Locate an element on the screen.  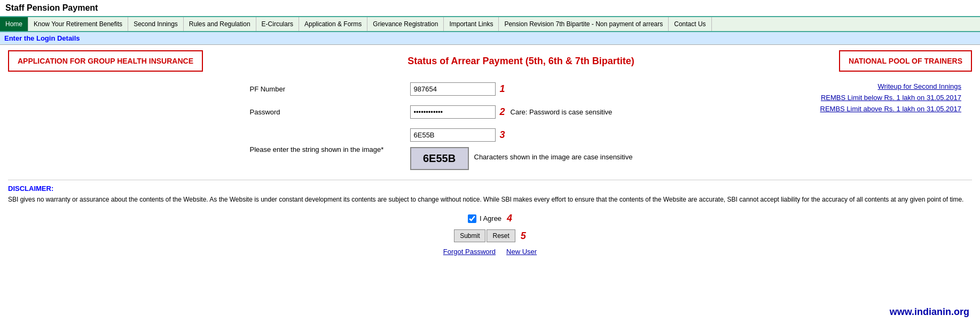
buttons-row: Submit Reset 5 is located at coordinates (490, 236).